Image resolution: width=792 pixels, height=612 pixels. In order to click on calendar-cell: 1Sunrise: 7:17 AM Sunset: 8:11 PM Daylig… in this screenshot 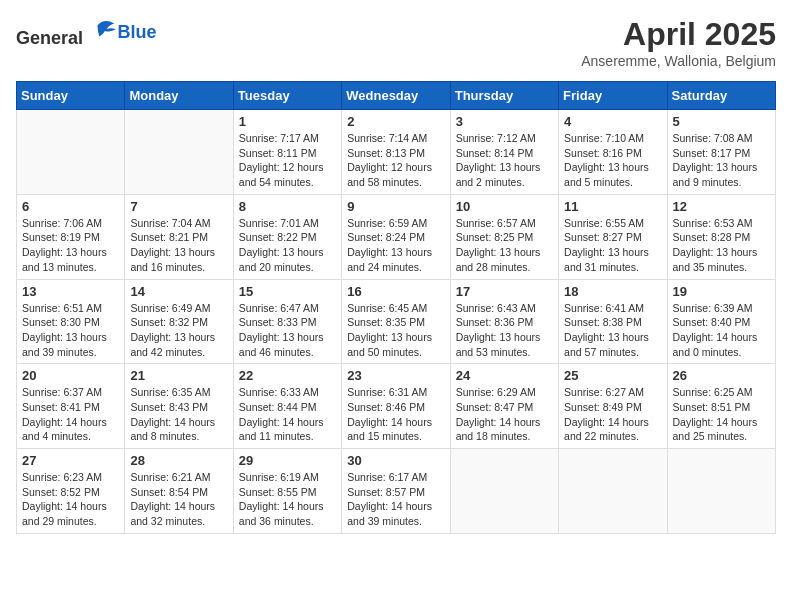, I will do `click(287, 152)`.